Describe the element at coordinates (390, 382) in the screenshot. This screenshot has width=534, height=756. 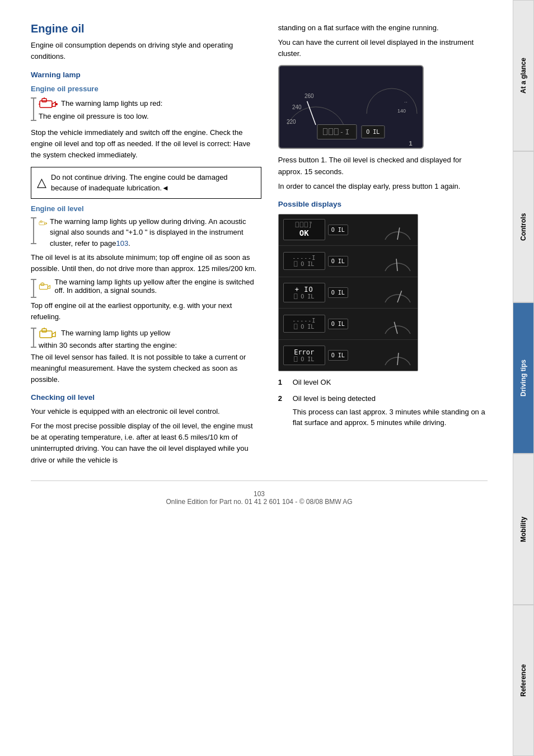
I see `num-1-content: Oil level OK` at that location.